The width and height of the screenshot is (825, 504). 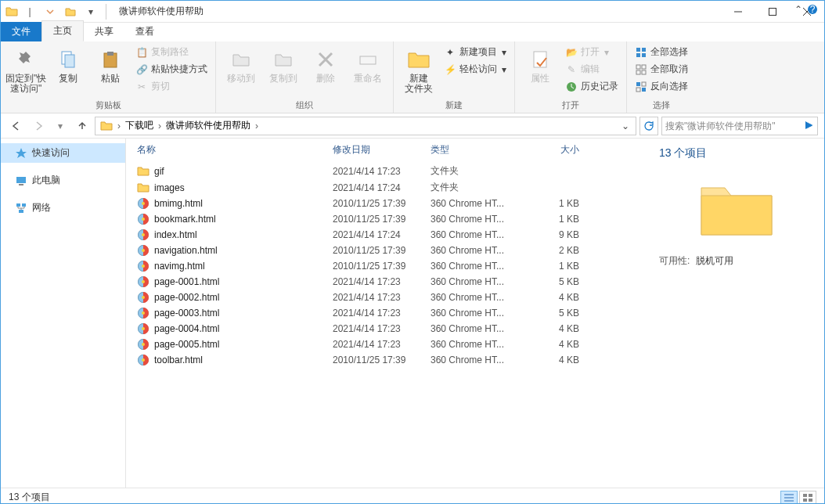 What do you see at coordinates (178, 360) in the screenshot?
I see `file-name: toolbar.html` at bounding box center [178, 360].